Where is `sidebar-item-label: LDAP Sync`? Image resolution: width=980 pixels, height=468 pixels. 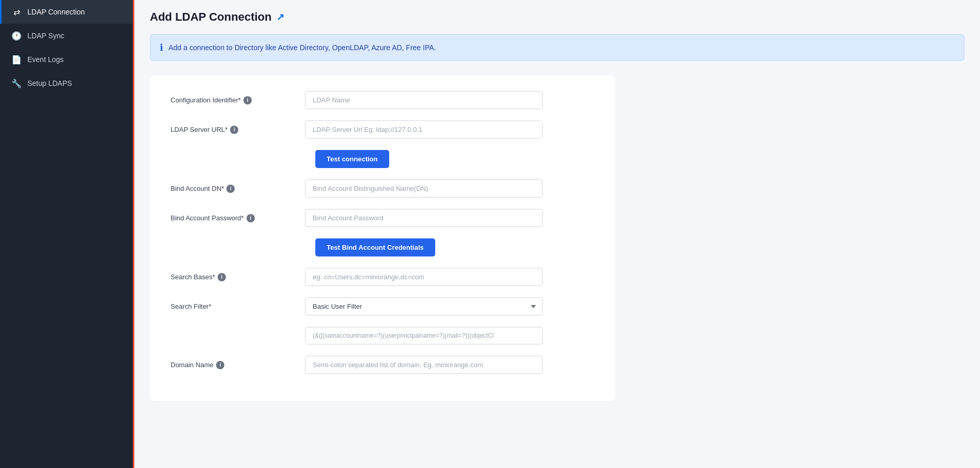 sidebar-item-label: LDAP Sync is located at coordinates (45, 36).